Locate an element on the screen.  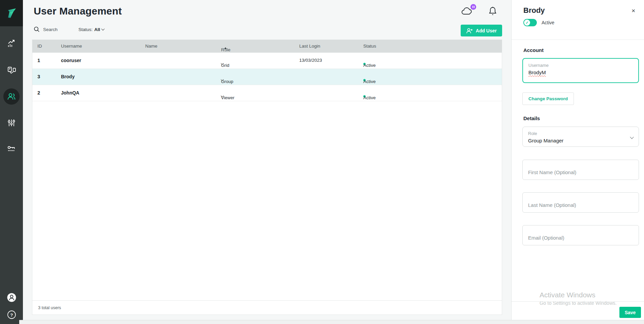
brand-logo is located at coordinates (11, 13).